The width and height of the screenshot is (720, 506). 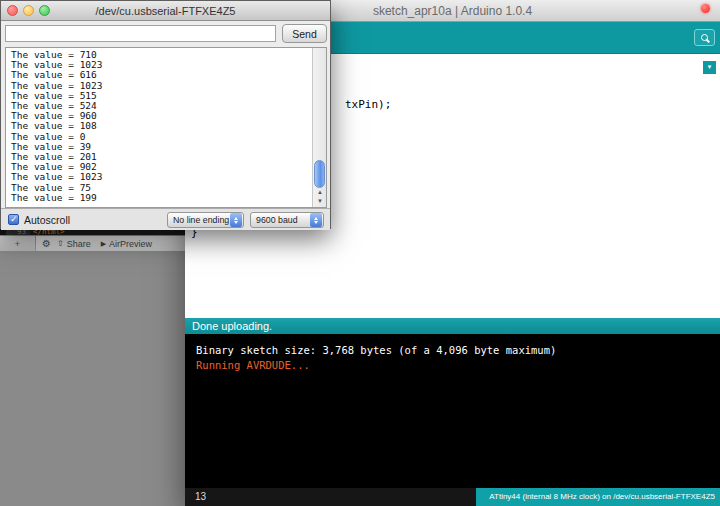 I want to click on board-status: ATtiny44 (internal 8 MHz clock) on /dev/…, so click(x=598, y=497).